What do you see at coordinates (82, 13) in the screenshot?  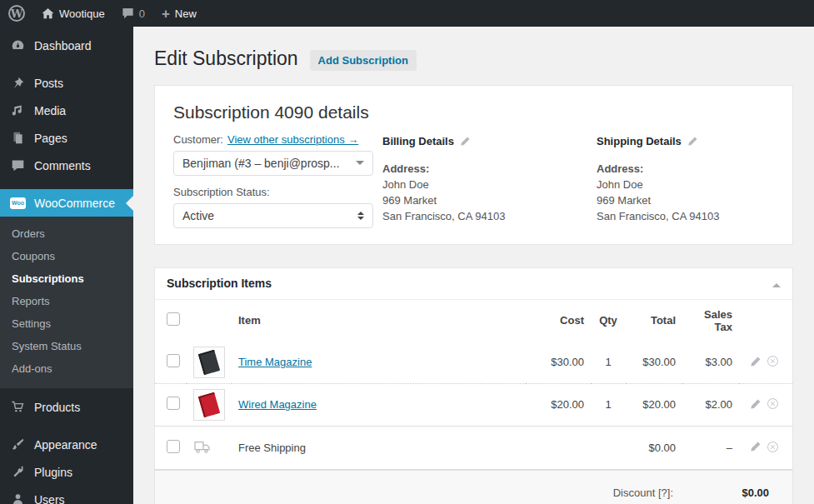 I see `site-name-label: Wootique` at bounding box center [82, 13].